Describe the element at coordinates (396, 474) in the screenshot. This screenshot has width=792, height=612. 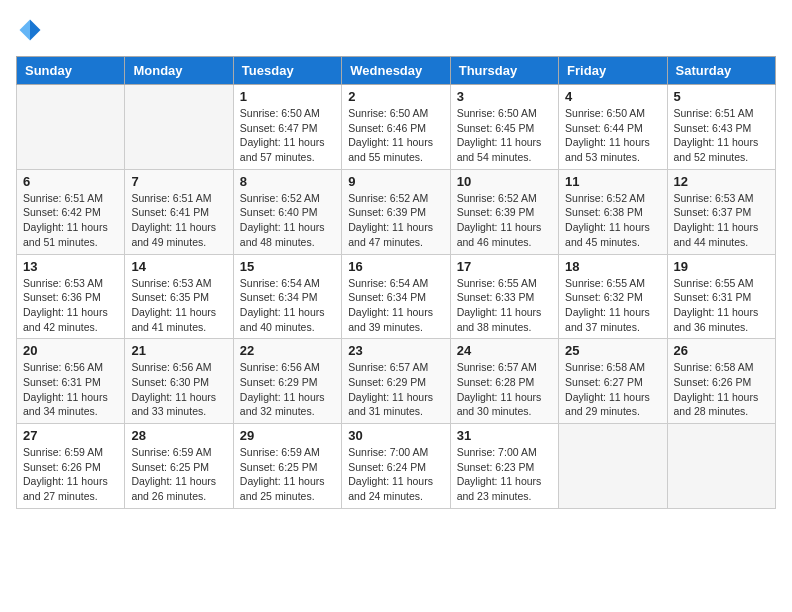
I see `day-info: Sunrise: 7:00 AM Sunset: 6:24 PM Dayligh…` at that location.